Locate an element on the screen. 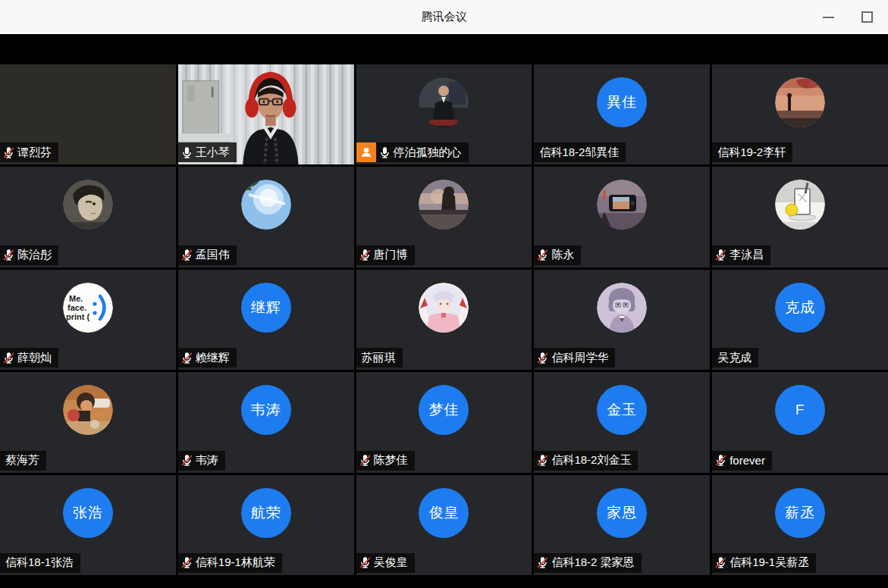 Image resolution: width=888 pixels, height=588 pixels. minimize-button is located at coordinates (828, 17).